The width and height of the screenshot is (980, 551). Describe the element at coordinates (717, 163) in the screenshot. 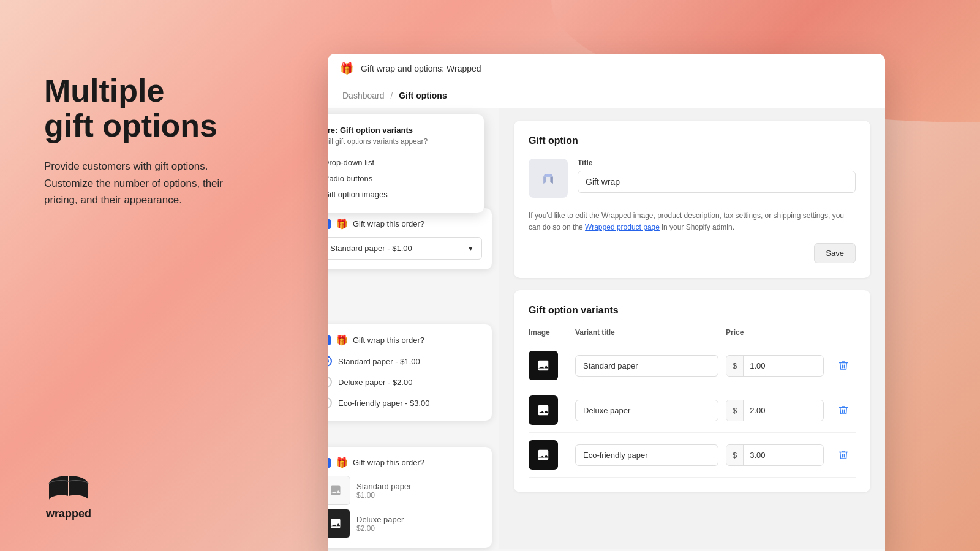

I see `title-field-label: Title` at that location.